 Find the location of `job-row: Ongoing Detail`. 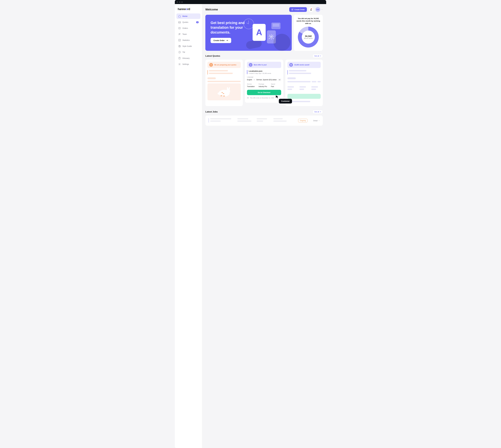

job-row: Ongoing Detail is located at coordinates (264, 121).